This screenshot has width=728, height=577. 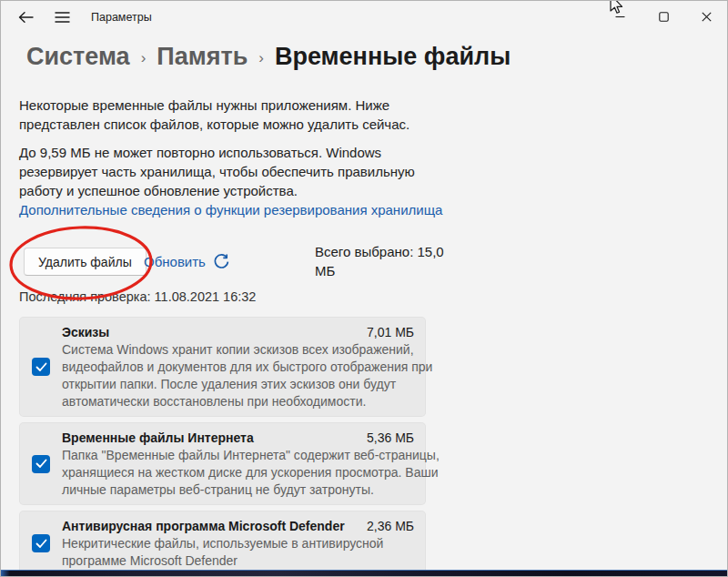 I want to click on breadcrumb: Система › Память › Временные файлы, so click(x=268, y=56).